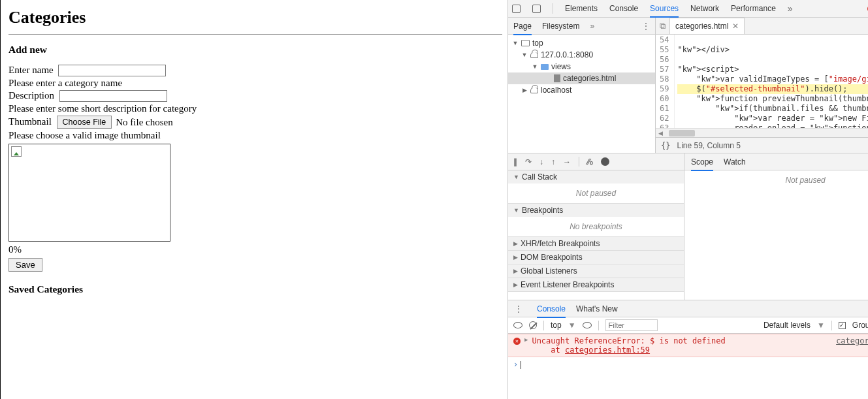 This screenshot has width=868, height=399. Describe the element at coordinates (762, 133) in the screenshot. I see `horizontal-scrollbar: ◀▶` at that location.